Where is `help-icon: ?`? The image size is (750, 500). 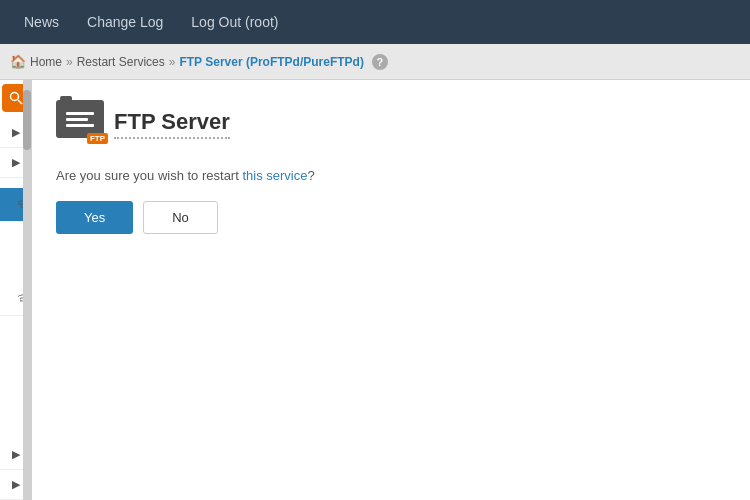
help-icon: ? is located at coordinates (380, 62).